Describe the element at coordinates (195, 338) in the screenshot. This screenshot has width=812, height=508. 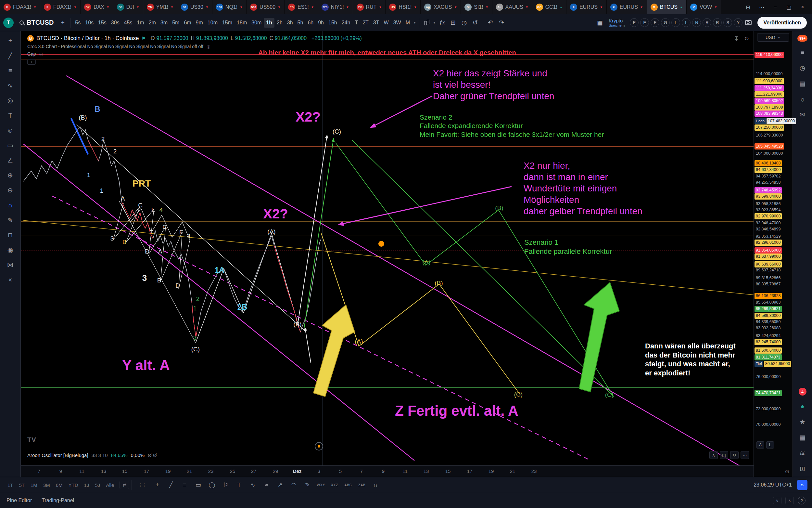
I see `wave-label-3: 3` at that location.